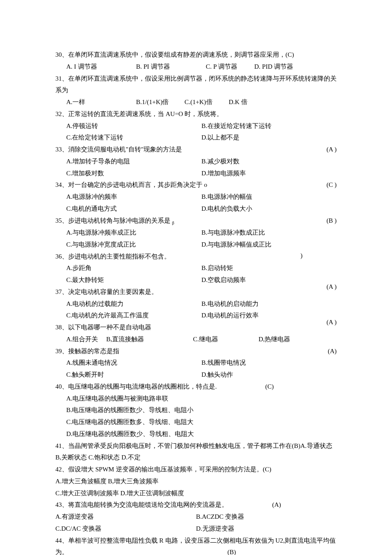 The height and width of the screenshot is (555, 392). Describe the element at coordinates (126, 517) in the screenshot. I see `q43-opt-a: A.有源逆变器` at that location.